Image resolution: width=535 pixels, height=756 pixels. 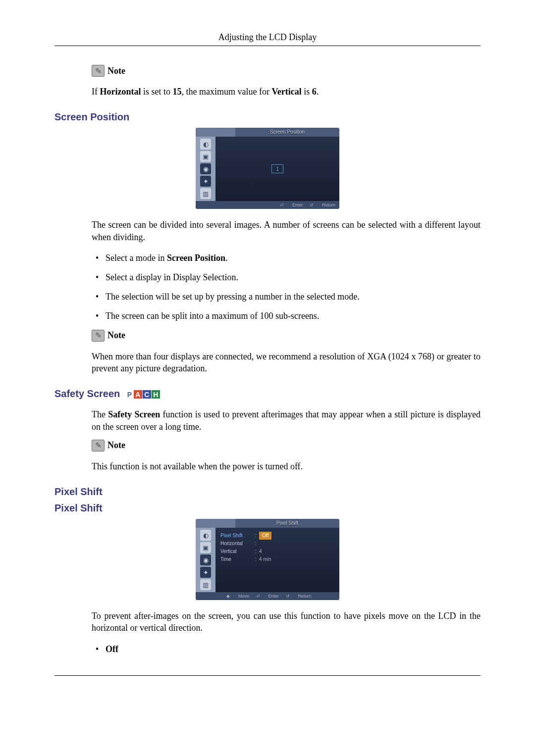 I want to click on text: is set to, so click(x=157, y=92).